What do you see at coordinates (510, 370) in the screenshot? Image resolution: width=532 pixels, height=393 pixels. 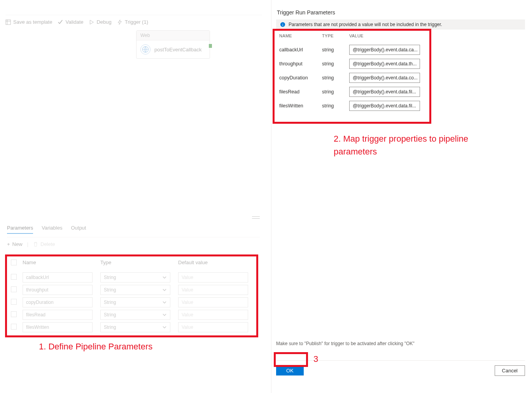 I see `cancel-button: Cancel` at bounding box center [510, 370].